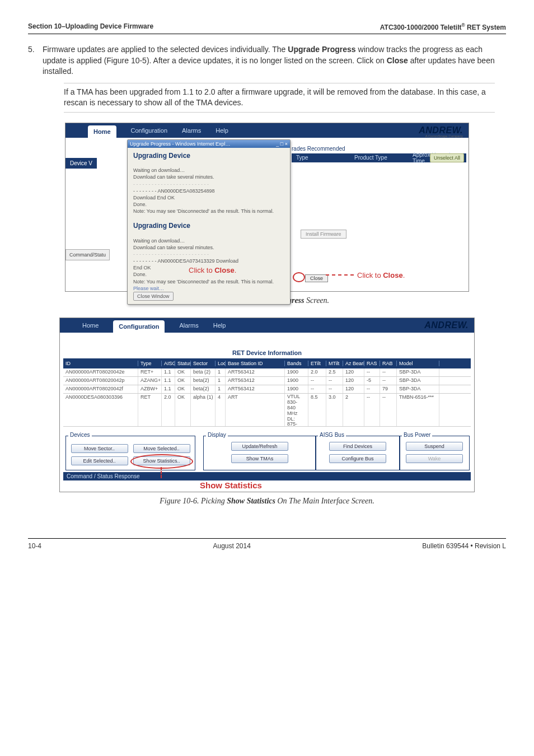  Describe the element at coordinates (358, 453) in the screenshot. I see `aisg-bus-group: AISG Bus Find Devices Configure Bus` at that location.